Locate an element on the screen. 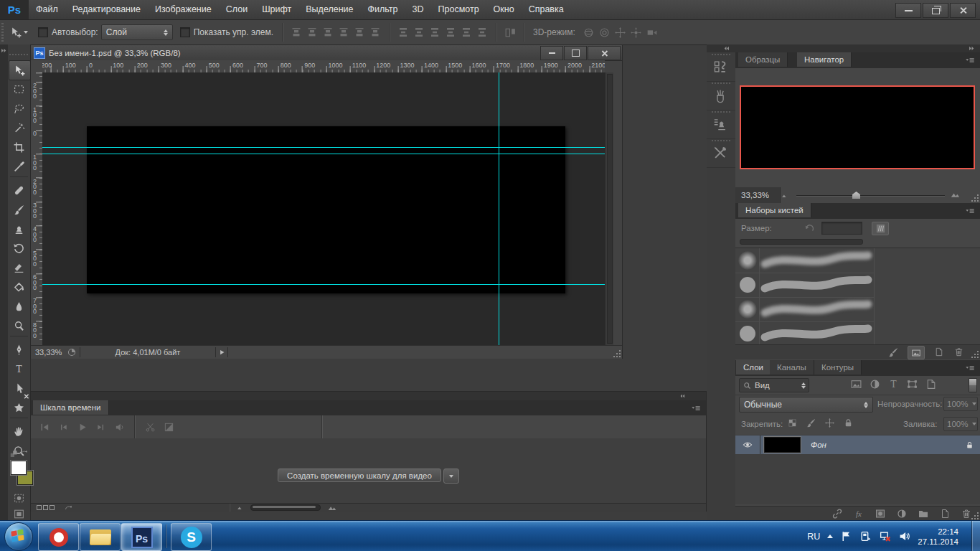 The width and height of the screenshot is (980, 551). restore-button is located at coordinates (936, 10).